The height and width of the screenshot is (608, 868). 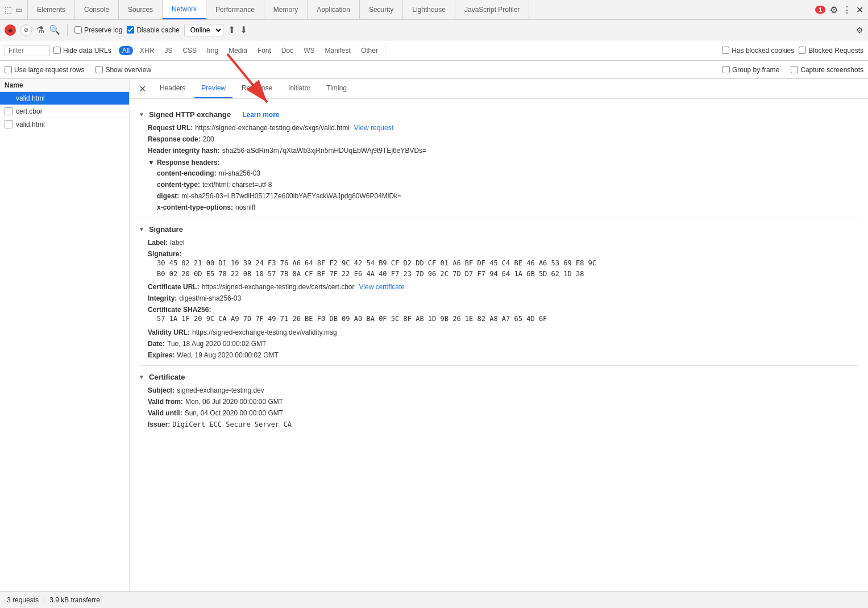 I want to click on search-icon: 🔍, so click(x=55, y=30).